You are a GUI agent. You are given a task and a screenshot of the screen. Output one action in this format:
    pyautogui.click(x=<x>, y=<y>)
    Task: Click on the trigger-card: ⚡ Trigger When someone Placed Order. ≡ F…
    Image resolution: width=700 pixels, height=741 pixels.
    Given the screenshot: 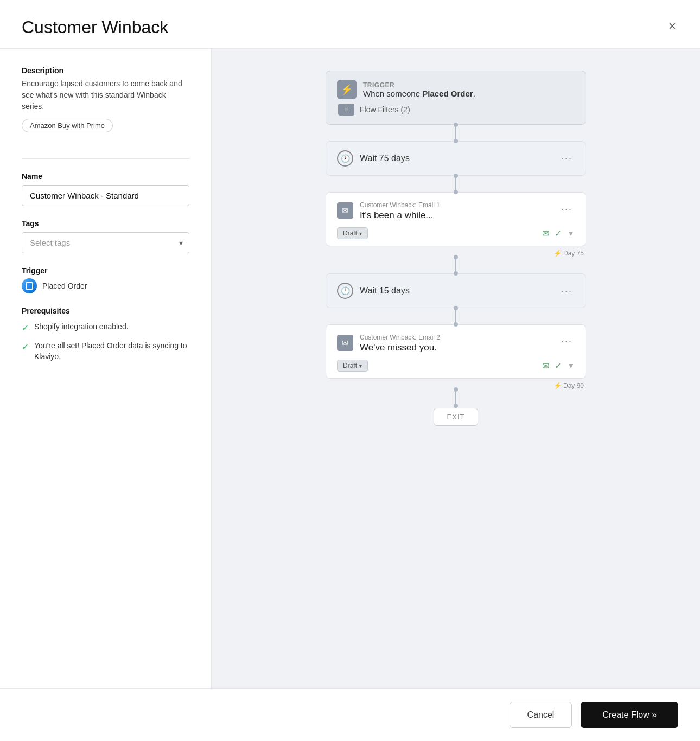 What is the action you would take?
    pyautogui.click(x=456, y=98)
    